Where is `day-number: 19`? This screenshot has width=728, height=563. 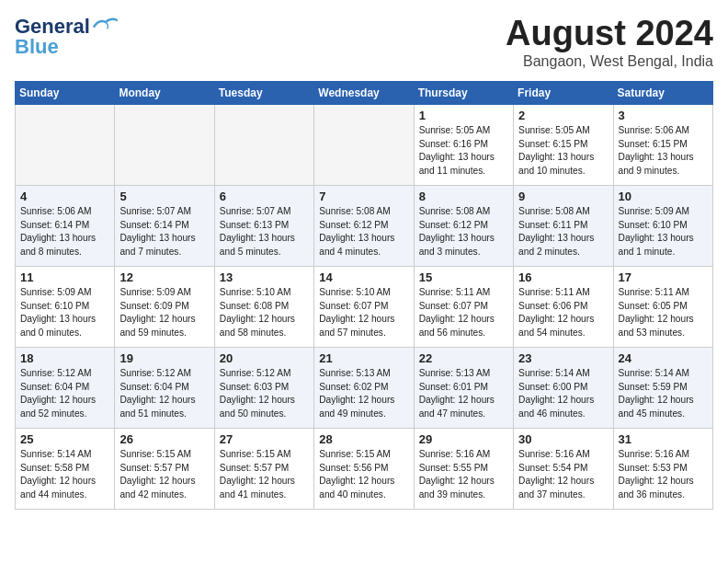 day-number: 19 is located at coordinates (164, 359).